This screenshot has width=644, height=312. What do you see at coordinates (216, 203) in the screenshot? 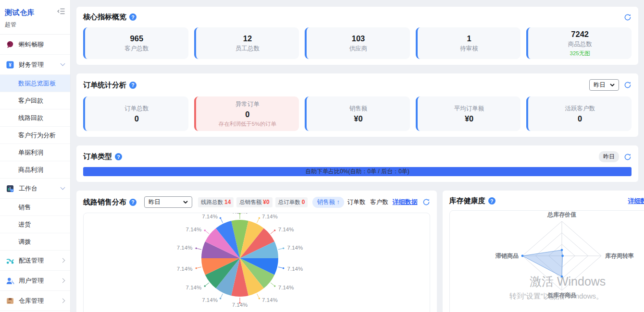
I see `route-stat-pill: 线路总数14` at bounding box center [216, 203].